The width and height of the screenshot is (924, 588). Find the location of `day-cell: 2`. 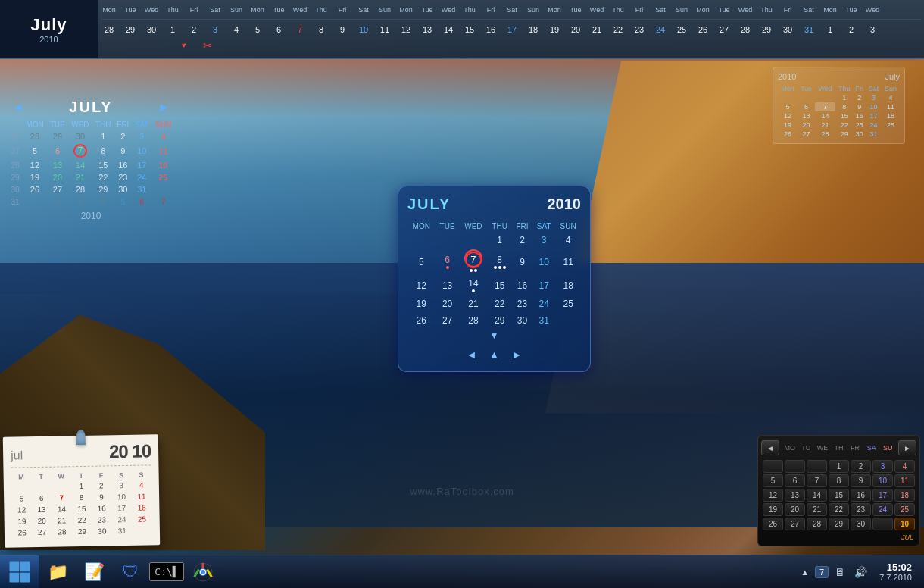

day-cell: 2 is located at coordinates (58, 202).